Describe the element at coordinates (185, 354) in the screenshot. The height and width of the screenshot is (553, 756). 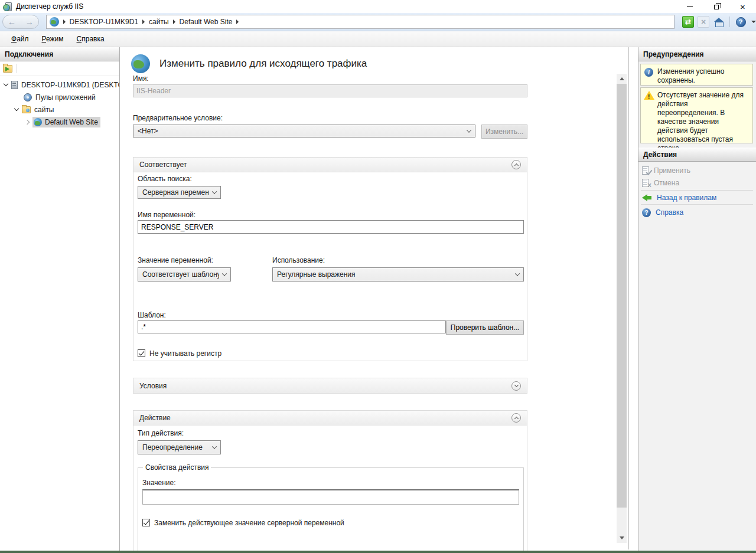
I see `ignore-case-label: Не учитывать регистр` at that location.